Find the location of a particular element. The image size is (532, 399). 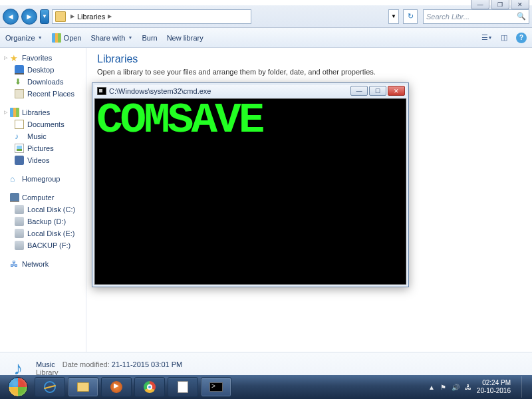

help-button: ? is located at coordinates (521, 38).